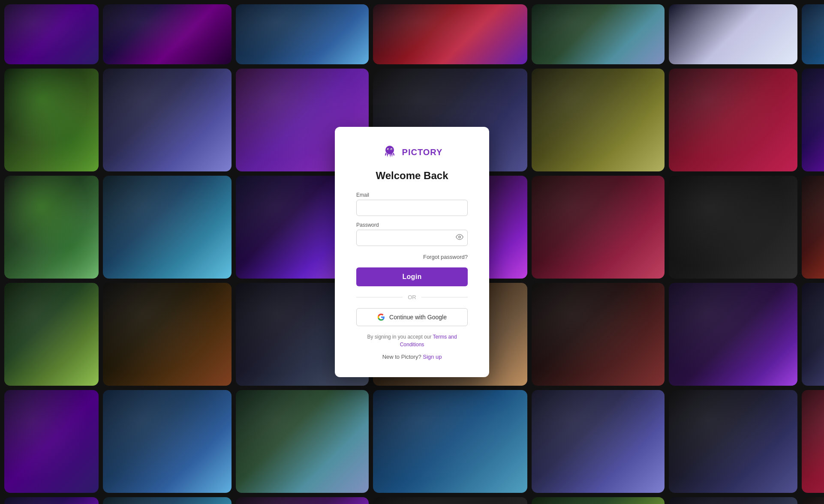 This screenshot has height=504, width=824. What do you see at coordinates (381, 317) in the screenshot?
I see `google-icon` at bounding box center [381, 317].